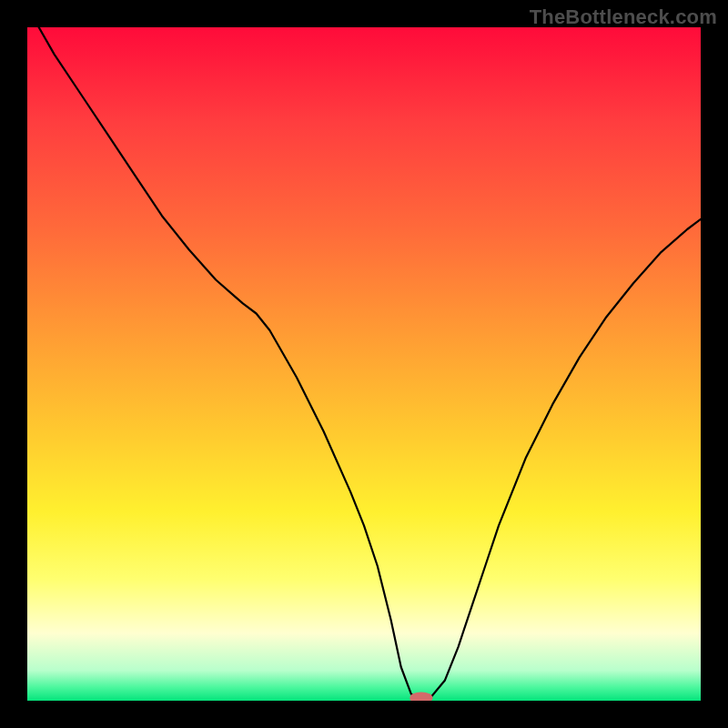  What do you see at coordinates (623, 17) in the screenshot?
I see `watermark-label: TheBottleneck.com` at bounding box center [623, 17].